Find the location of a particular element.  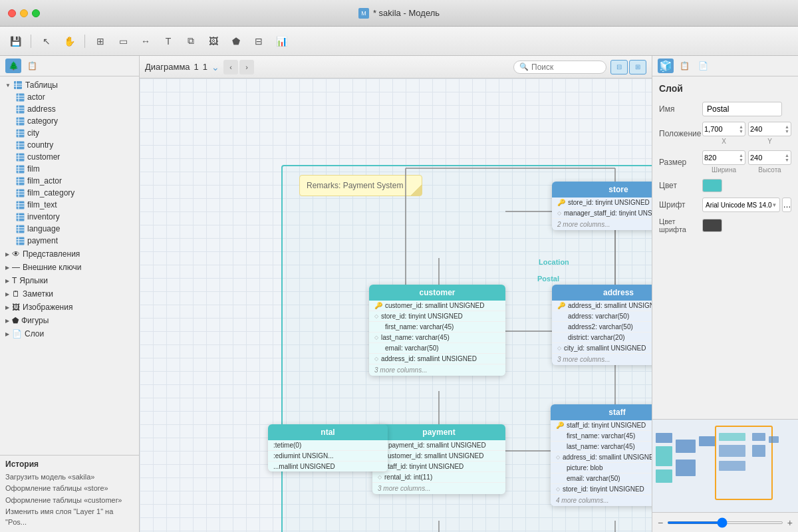

sidebar-item-inventory: inventory is located at coordinates (69, 217).